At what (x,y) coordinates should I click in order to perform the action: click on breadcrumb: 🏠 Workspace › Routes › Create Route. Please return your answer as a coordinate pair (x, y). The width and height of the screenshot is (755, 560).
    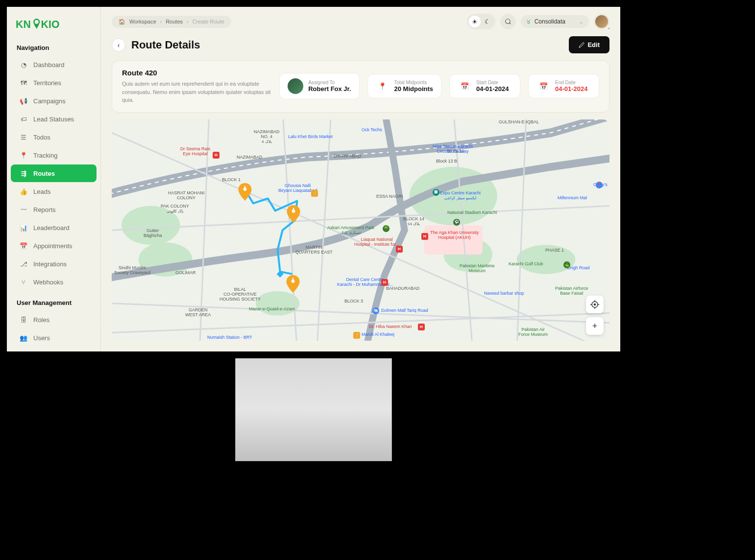
    Looking at the image, I should click on (171, 22).